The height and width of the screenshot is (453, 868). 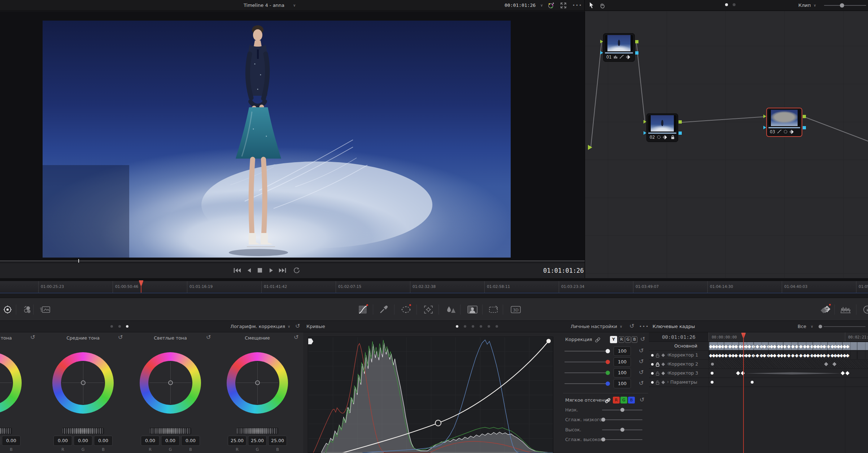 What do you see at coordinates (645, 133) in the screenshot?
I see `node-02-input-blue` at bounding box center [645, 133].